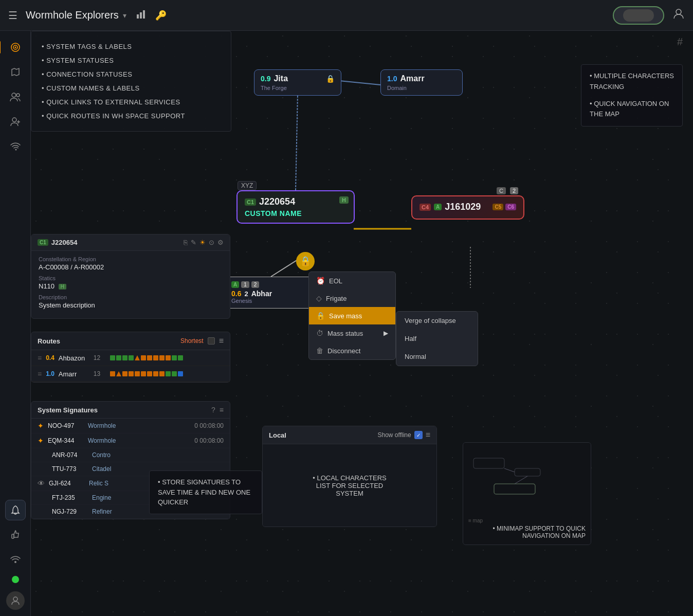  I want to click on amarr-hops: 13, so click(100, 374).